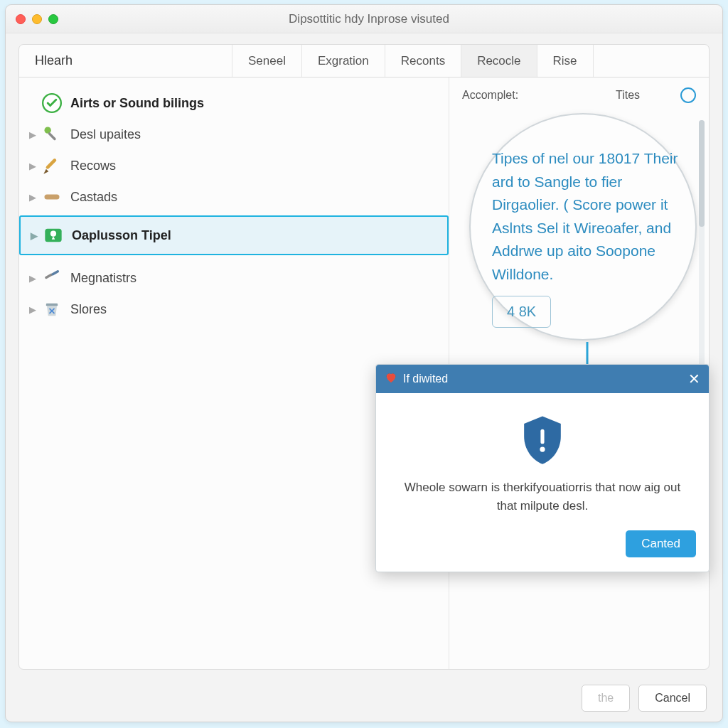  I want to click on scrollbar, so click(702, 248).